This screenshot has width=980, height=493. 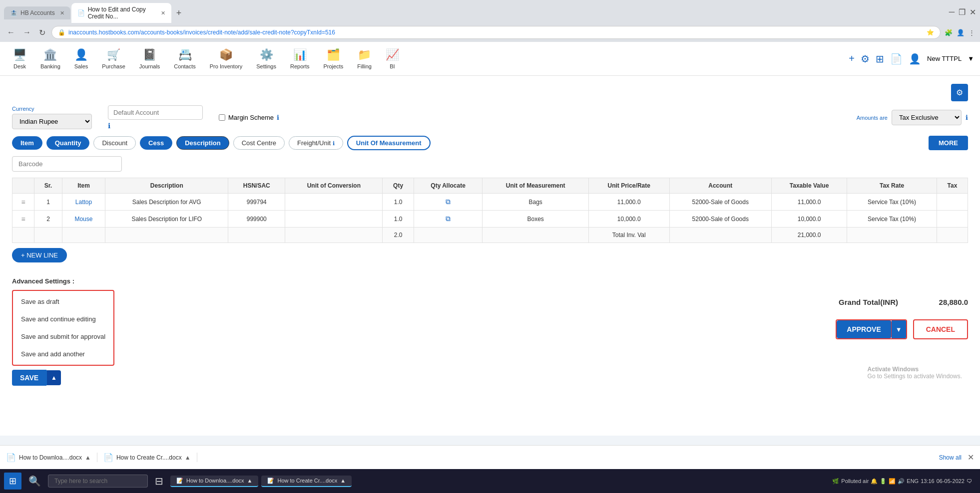 What do you see at coordinates (62, 13) in the screenshot?
I see `tab-close-btn: ✕` at bounding box center [62, 13].